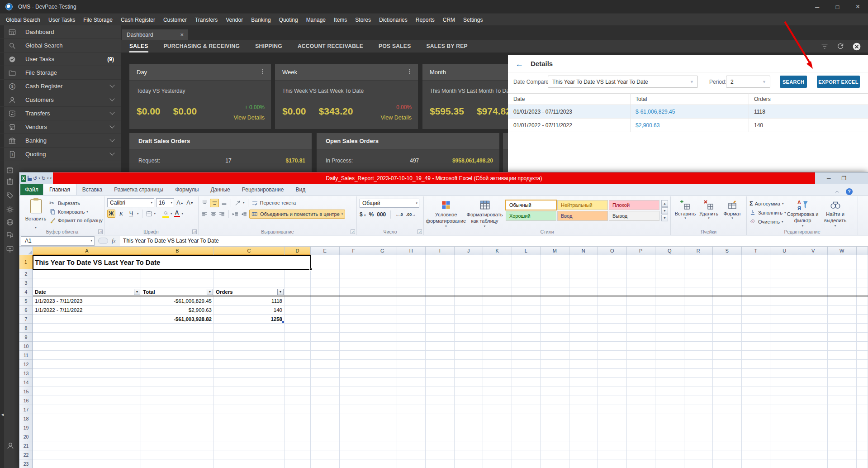  I want to click on row-header-21: 21, so click(26, 446).